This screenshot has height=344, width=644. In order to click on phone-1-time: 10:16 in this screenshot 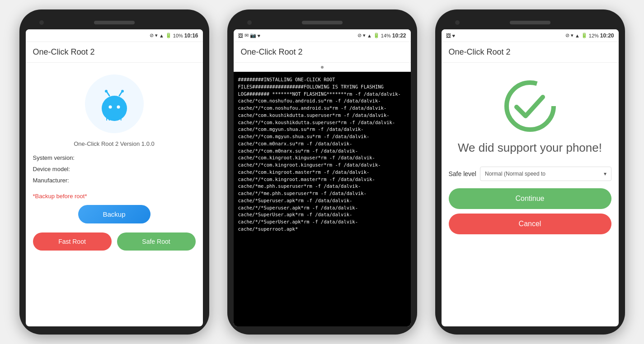, I will do `click(192, 36)`.